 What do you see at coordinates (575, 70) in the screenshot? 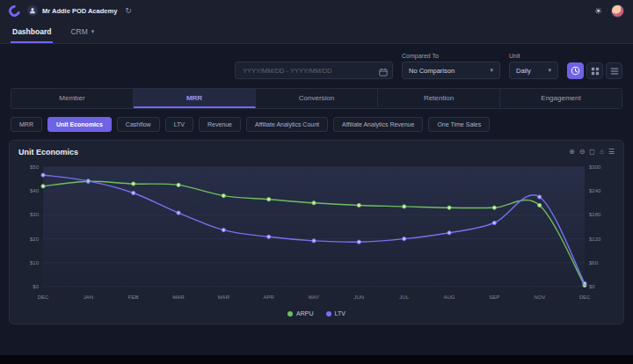
I see `time-view-button` at bounding box center [575, 70].